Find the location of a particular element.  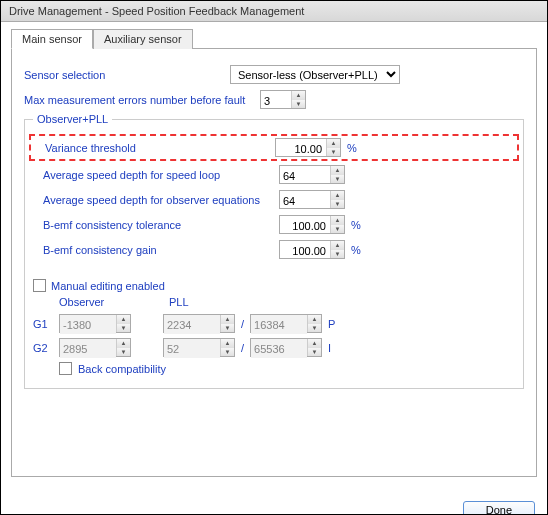

g2-observer-spin: ▲▼ is located at coordinates (95, 348).